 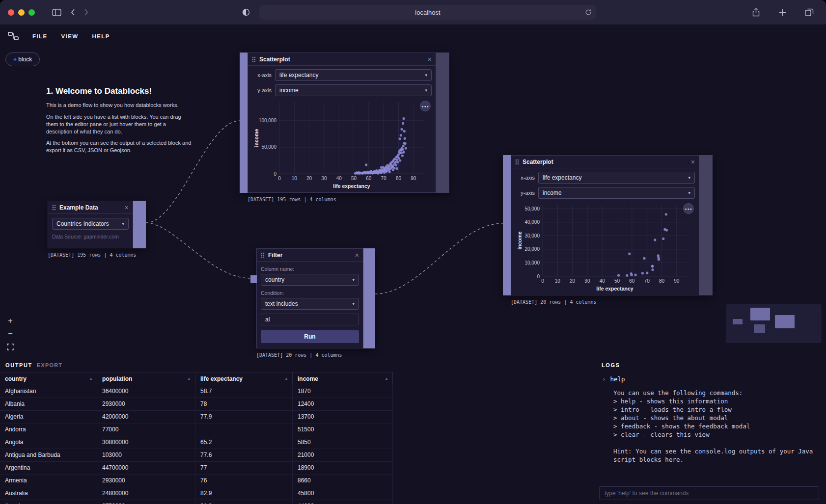 What do you see at coordinates (809, 12) in the screenshot?
I see `tabs-overview-icon` at bounding box center [809, 12].